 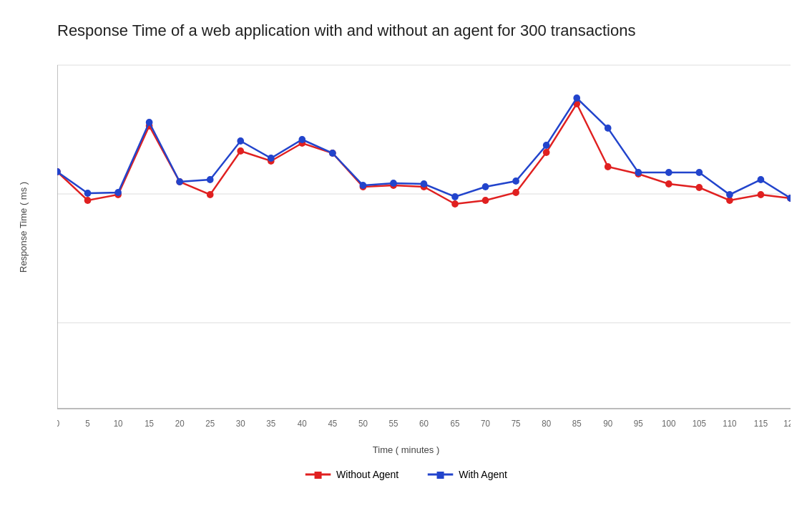 What do you see at coordinates (119, 424) in the screenshot?
I see `svg-text: 10` at bounding box center [119, 424].